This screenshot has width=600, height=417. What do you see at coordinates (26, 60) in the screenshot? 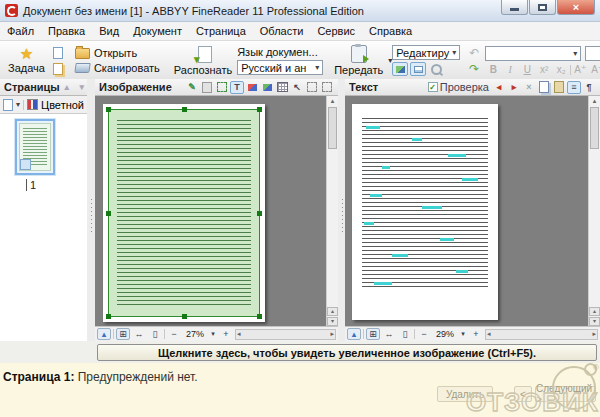
I see `task-button: ★ Задача` at bounding box center [26, 60].